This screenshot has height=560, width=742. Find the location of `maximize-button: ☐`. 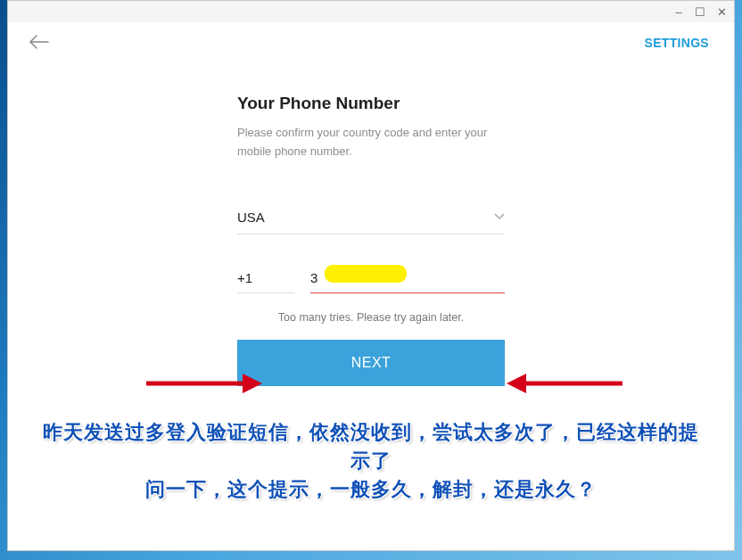

maximize-button: ☐ is located at coordinates (700, 12).